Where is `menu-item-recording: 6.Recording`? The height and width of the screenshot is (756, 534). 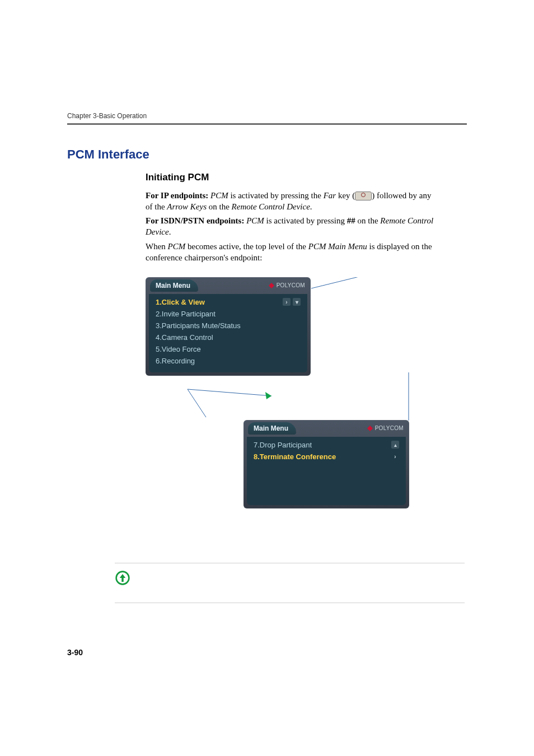 menu-item-recording: 6.Recording is located at coordinates (228, 361).